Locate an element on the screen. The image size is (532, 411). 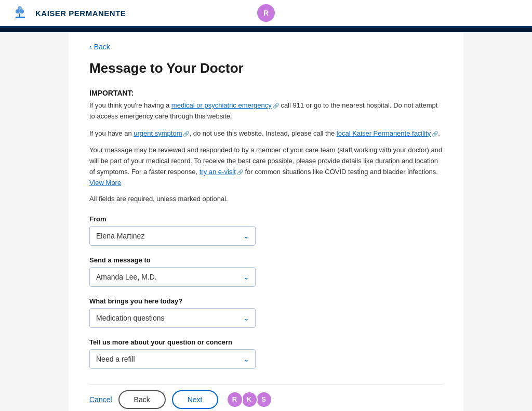
kp-facility-link: local Kaiser Permanente facility is located at coordinates (383, 133).